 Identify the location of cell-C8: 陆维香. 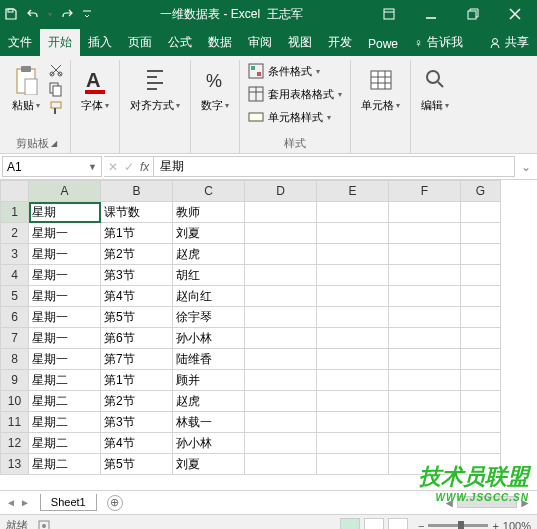
(209, 360).